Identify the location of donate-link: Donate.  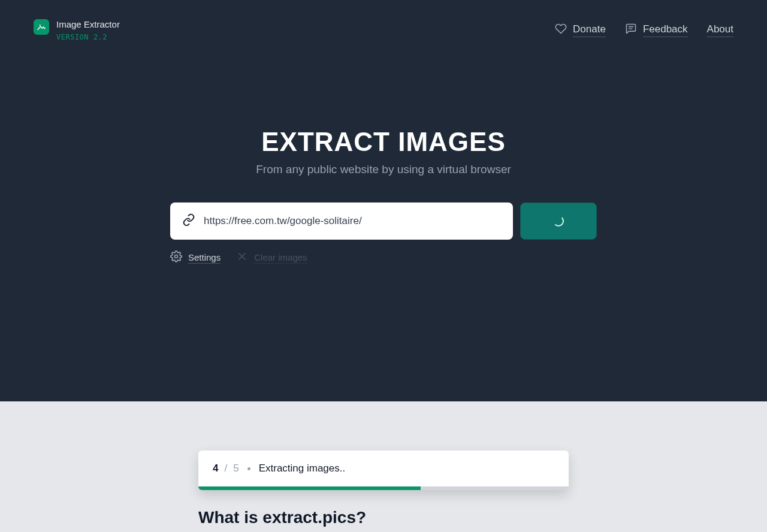
(580, 30).